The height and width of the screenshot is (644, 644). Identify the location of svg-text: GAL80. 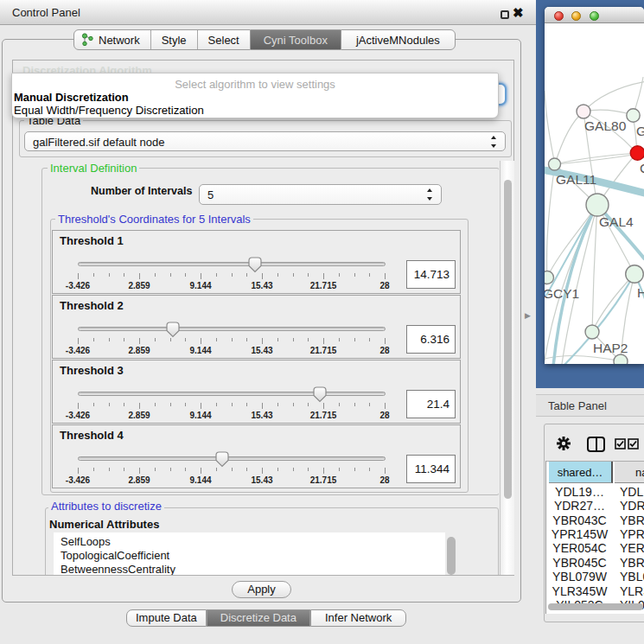
(605, 126).